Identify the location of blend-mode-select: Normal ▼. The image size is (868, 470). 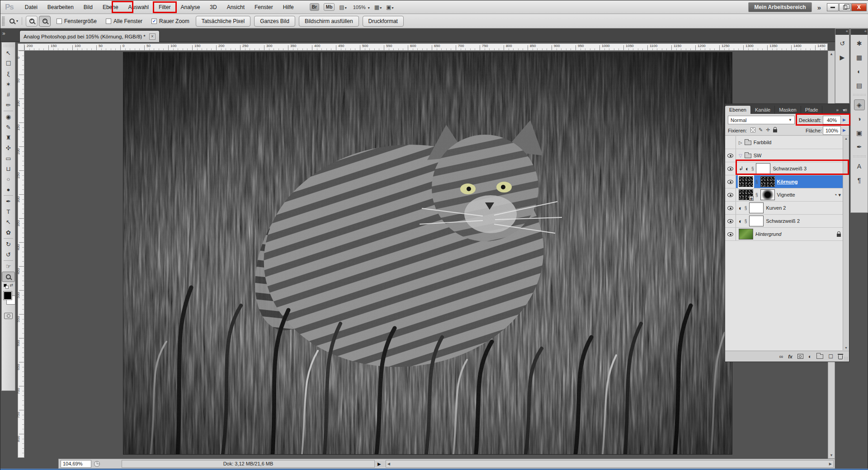
(761, 120).